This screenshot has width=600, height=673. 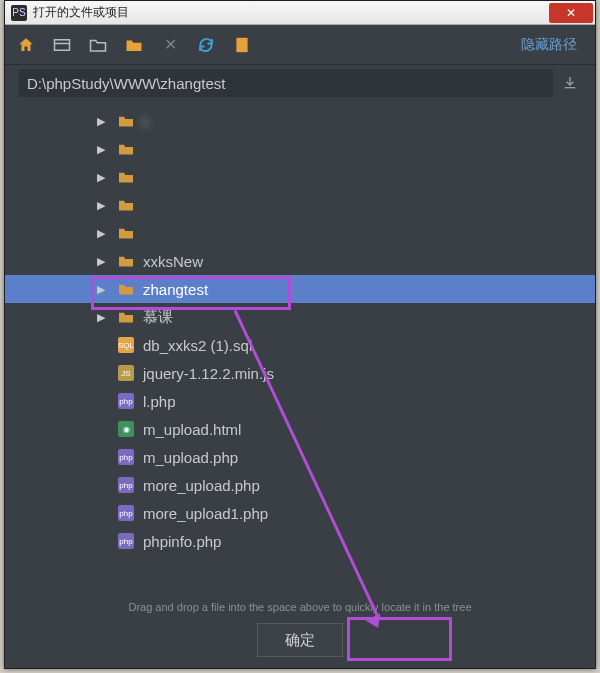 I want to click on tree-file: phpmore_upload.php, so click(x=300, y=485).